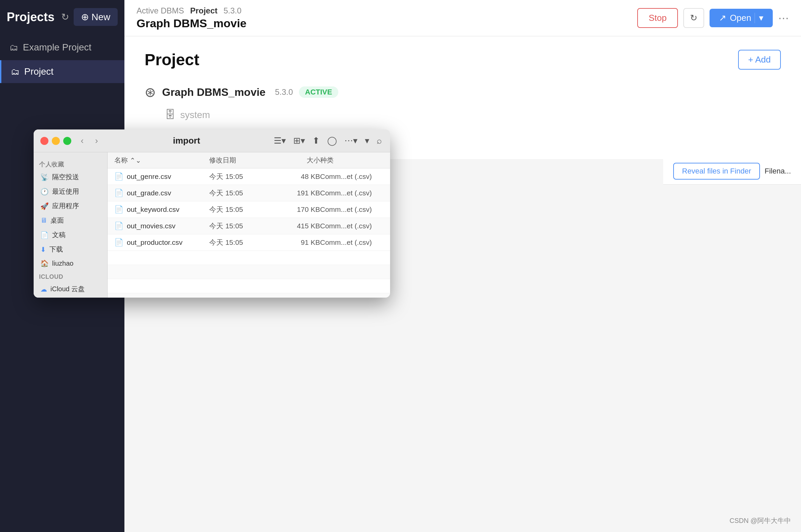 The image size is (801, 532). What do you see at coordinates (249, 226) in the screenshot?
I see `file-row-movies: 📄 out_movies.csv 今天 15:05 415 KB Comm...…` at bounding box center [249, 226].